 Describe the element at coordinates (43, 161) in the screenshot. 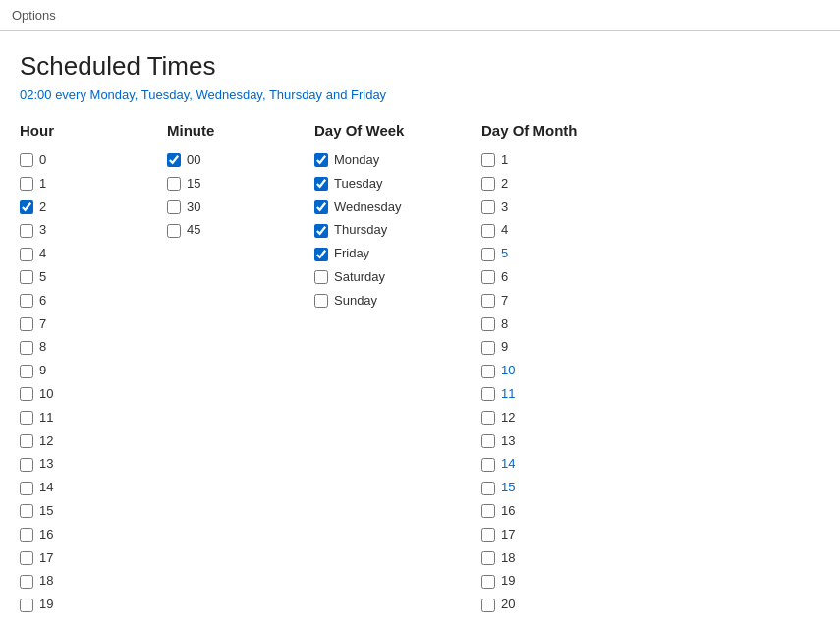

I see `hour-label-0: 0` at that location.